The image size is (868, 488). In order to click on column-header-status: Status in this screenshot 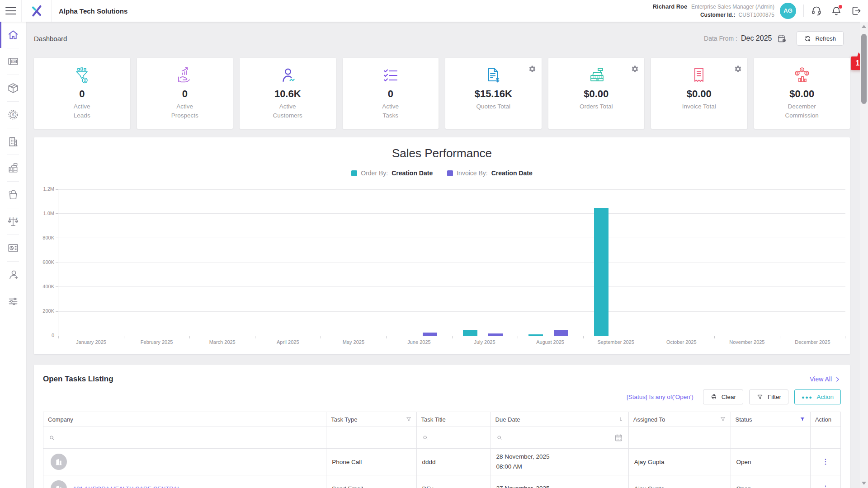, I will do `click(770, 419)`.